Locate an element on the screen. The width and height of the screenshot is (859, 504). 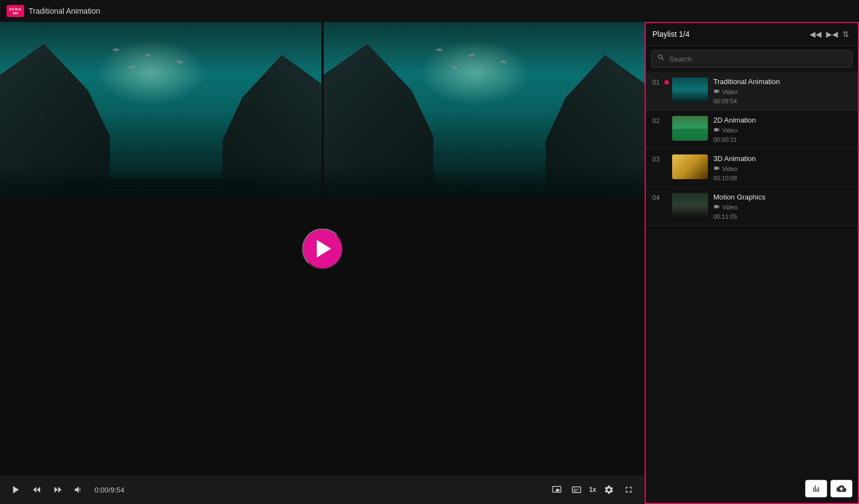
item-info-3: 3D Animation Video 00:10:08 is located at coordinates (783, 168).